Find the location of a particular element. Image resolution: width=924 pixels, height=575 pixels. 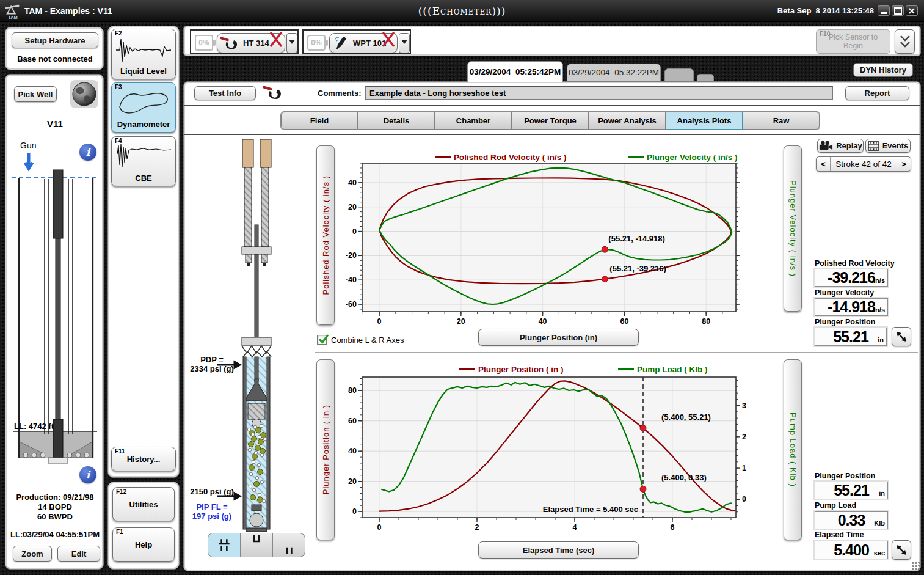

nav-tabs: Field Details Chamber Power Torque Power… is located at coordinates (550, 121).